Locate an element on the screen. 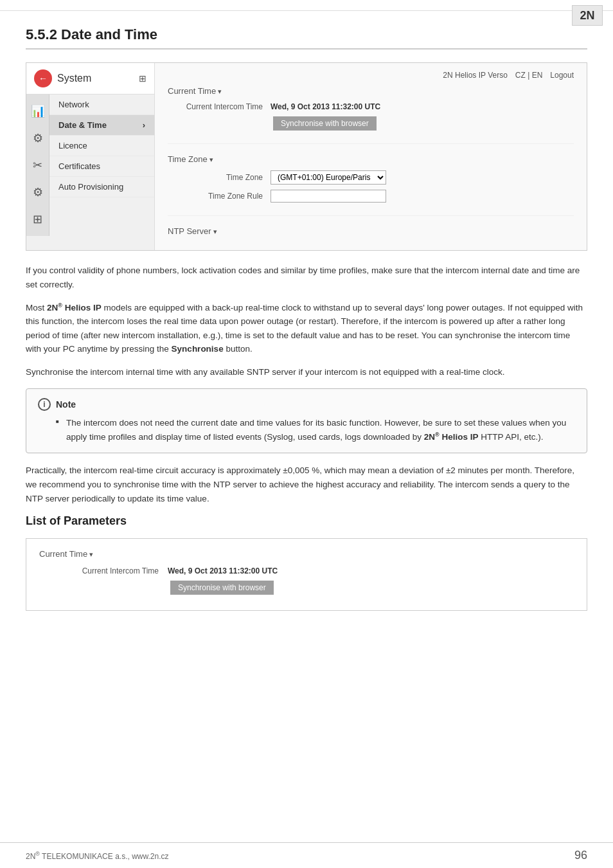  current-time-header: Current Time is located at coordinates (371, 91).